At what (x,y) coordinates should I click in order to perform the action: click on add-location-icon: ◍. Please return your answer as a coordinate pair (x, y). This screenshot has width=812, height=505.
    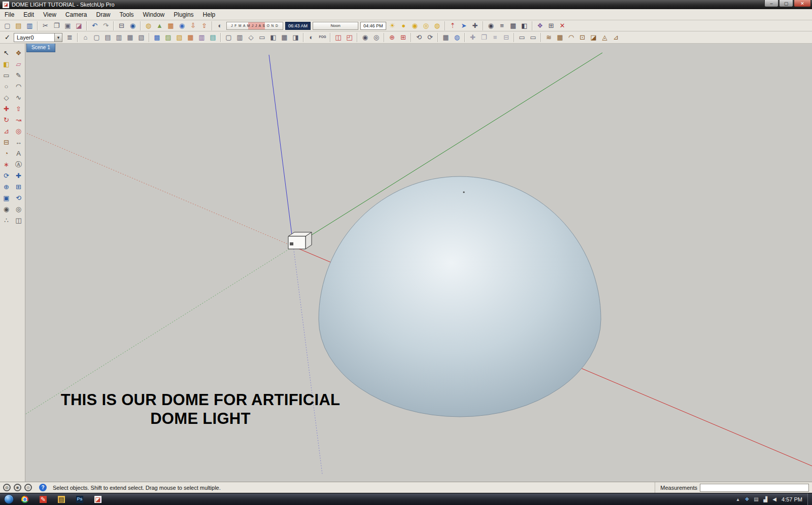
    Looking at the image, I should click on (148, 26).